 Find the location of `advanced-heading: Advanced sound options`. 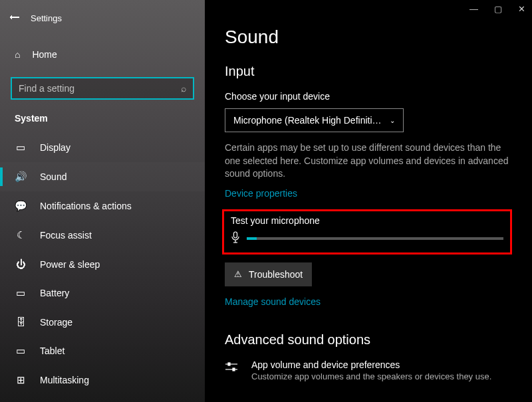

advanced-heading: Advanced sound options is located at coordinates (368, 340).